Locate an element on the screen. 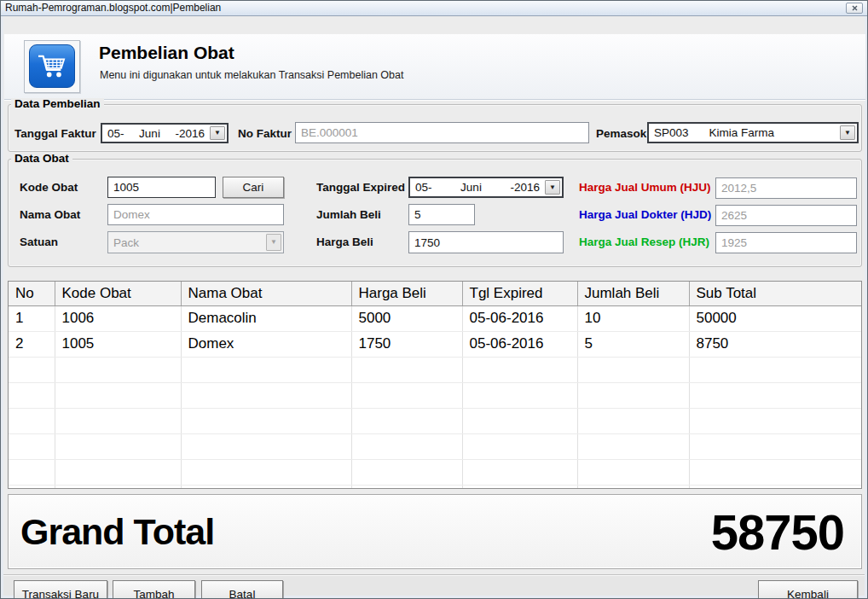  table-cell: 5 is located at coordinates (633, 344).